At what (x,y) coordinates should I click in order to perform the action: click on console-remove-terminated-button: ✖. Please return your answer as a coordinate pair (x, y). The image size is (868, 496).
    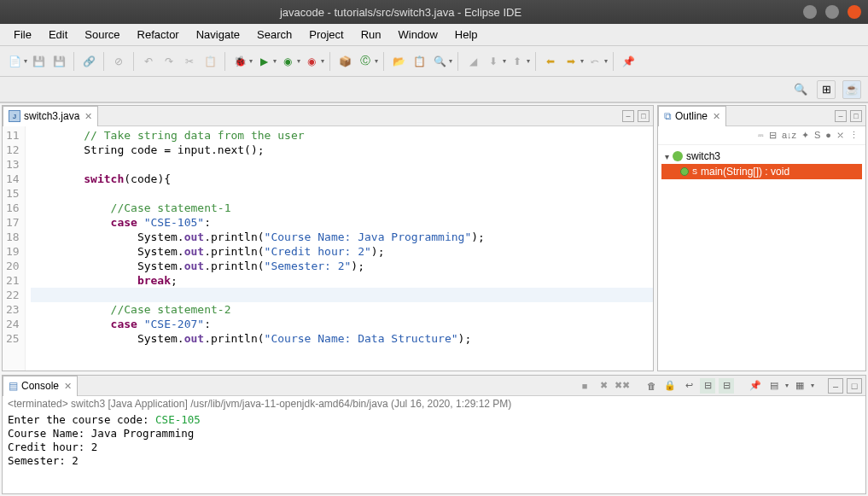
    Looking at the image, I should click on (603, 386).